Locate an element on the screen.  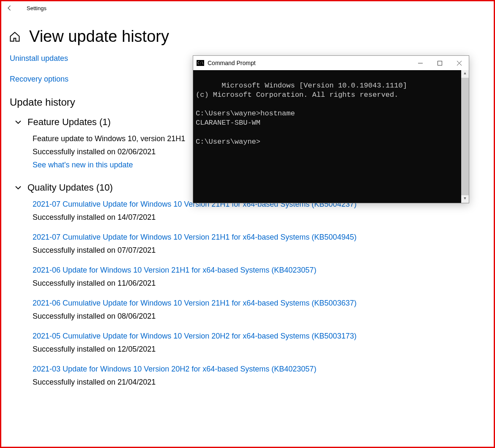
maximize-button is located at coordinates (440, 63).